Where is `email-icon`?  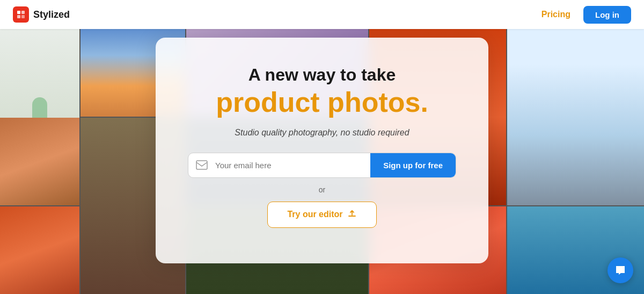
email-icon is located at coordinates (202, 165).